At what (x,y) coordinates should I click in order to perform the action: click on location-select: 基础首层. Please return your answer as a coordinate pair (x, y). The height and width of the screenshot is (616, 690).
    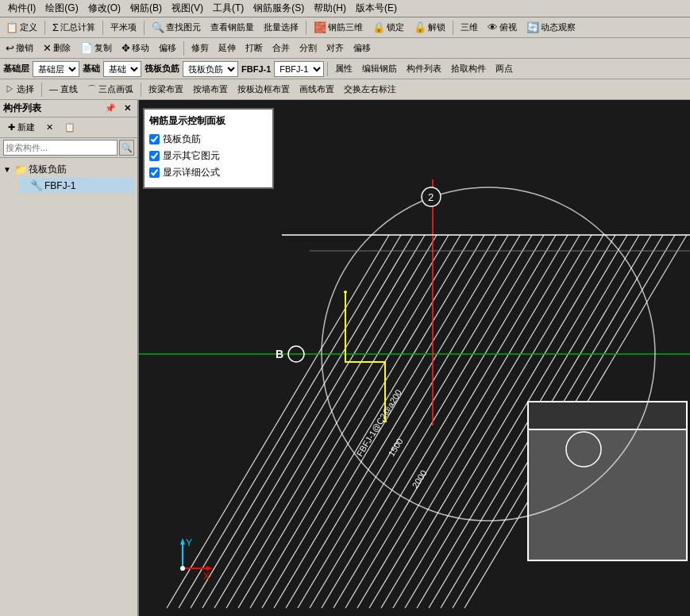
    Looking at the image, I should click on (122, 69).